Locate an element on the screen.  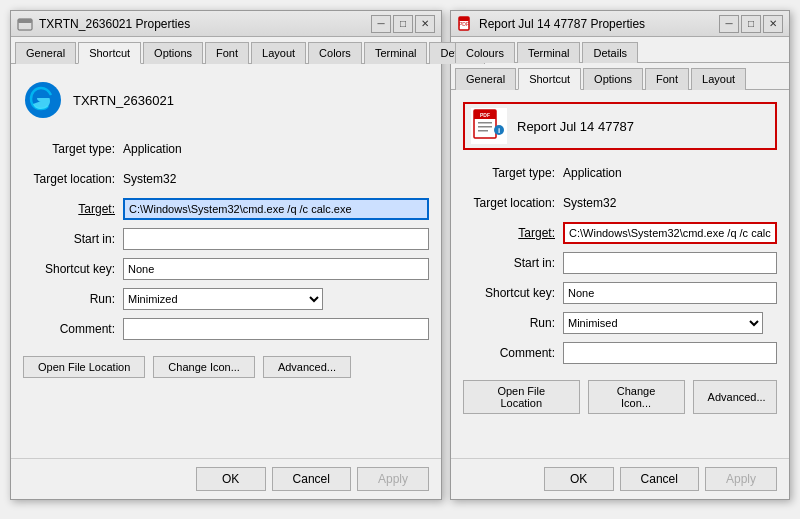
label-target-left: Target: is located at coordinates (73, 209).